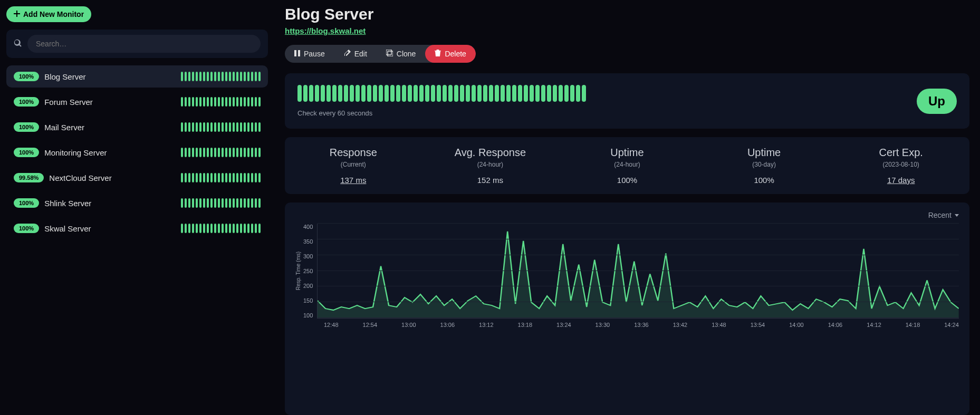 The width and height of the screenshot is (980, 415). I want to click on x-tick: 13:36, so click(641, 325).